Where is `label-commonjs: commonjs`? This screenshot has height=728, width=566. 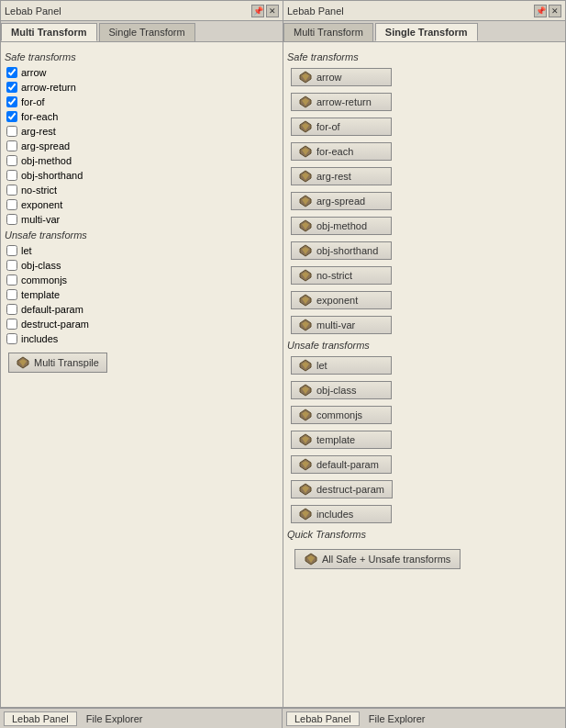 label-commonjs: commonjs is located at coordinates (44, 280).